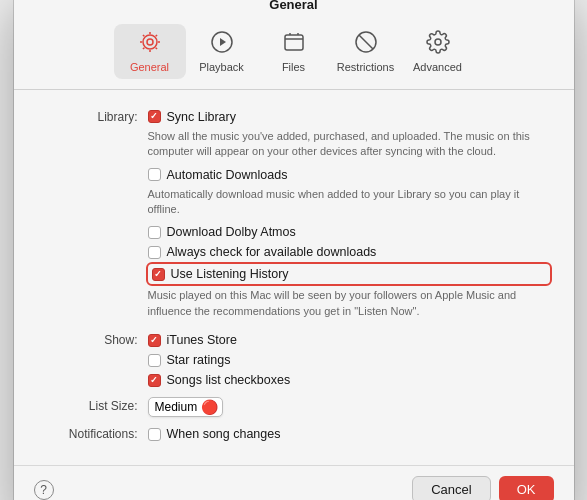 The image size is (587, 500). Describe the element at coordinates (224, 434) in the screenshot. I see `when-song-changes-label: When song changes` at that location.